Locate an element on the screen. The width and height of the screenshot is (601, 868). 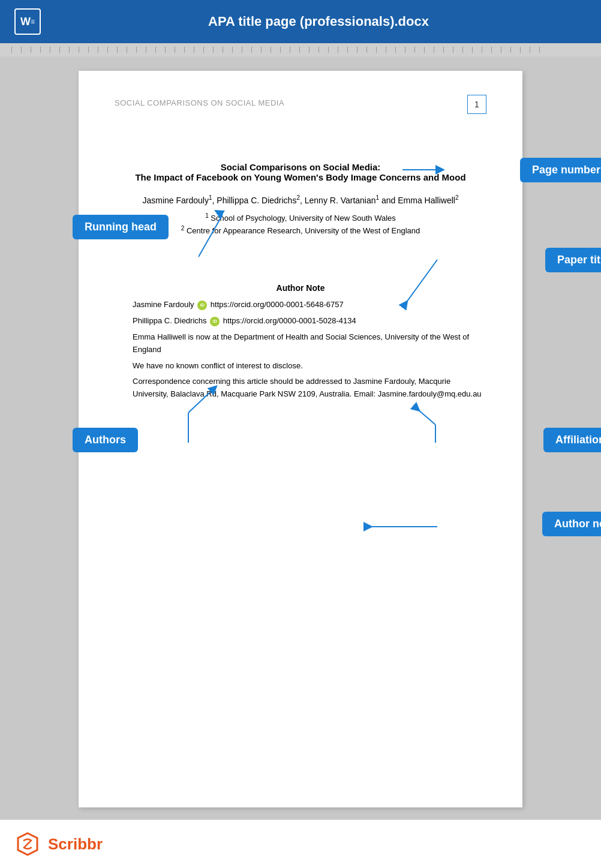
page-number-annotation: Page number is located at coordinates (560, 170).